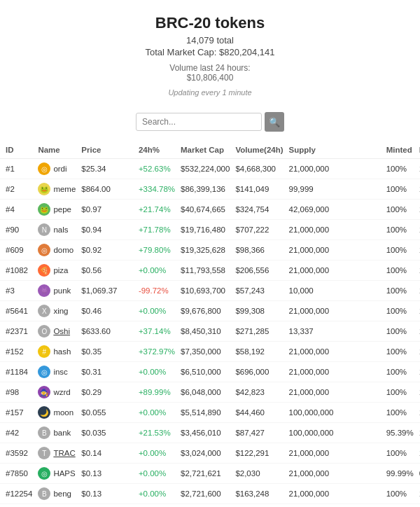  What do you see at coordinates (60, 169) in the screenshot?
I see `token-name-label: ordi` at bounding box center [60, 169].